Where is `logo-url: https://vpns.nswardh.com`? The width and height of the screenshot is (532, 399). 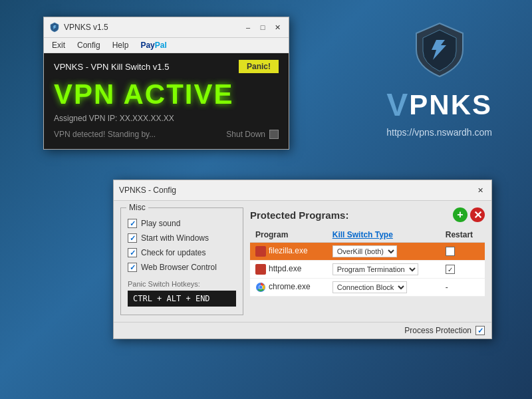
logo-url: https://vpns.nswardh.com is located at coordinates (439, 132).